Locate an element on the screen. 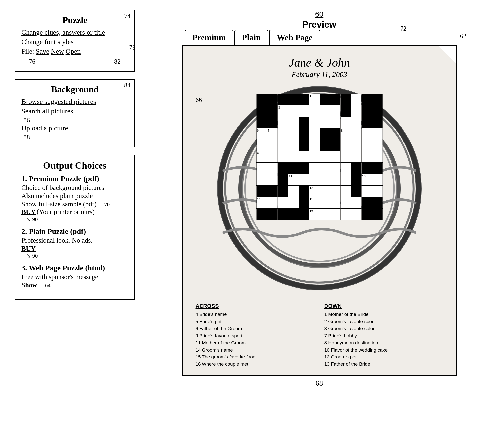 This screenshot has height=427, width=504. cell-r3c7 is located at coordinates (335, 134).